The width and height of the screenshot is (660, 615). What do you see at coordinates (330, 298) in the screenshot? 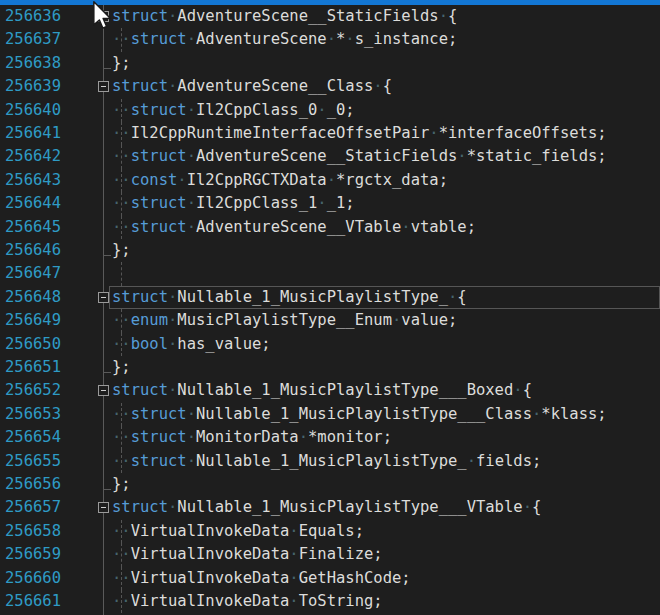
I see `code-line: 256648struct·Nullable_1_MusicPlaylistTyp…` at bounding box center [330, 298].